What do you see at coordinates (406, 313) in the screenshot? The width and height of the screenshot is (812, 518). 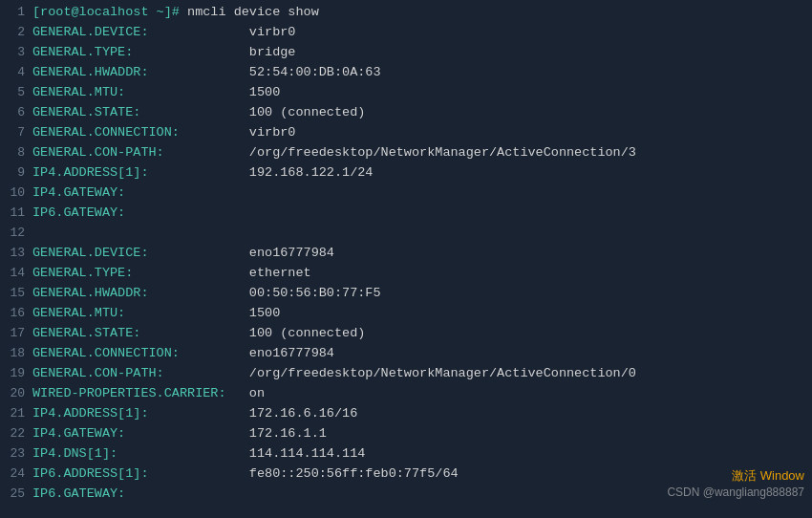 I see `terminal-line: 16GENERAL.MTU: 1500` at bounding box center [406, 313].